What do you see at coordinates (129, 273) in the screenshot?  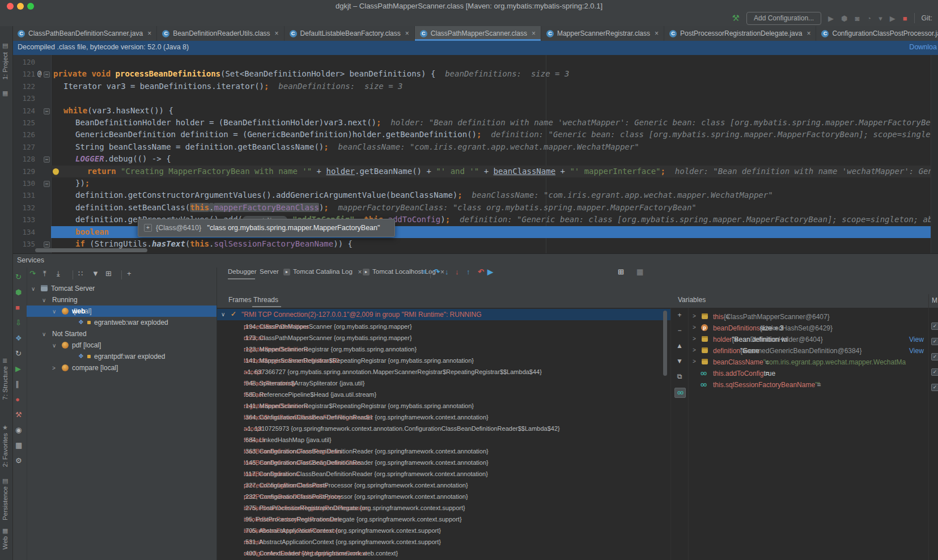 I see `plus-icon: +` at bounding box center [129, 273].